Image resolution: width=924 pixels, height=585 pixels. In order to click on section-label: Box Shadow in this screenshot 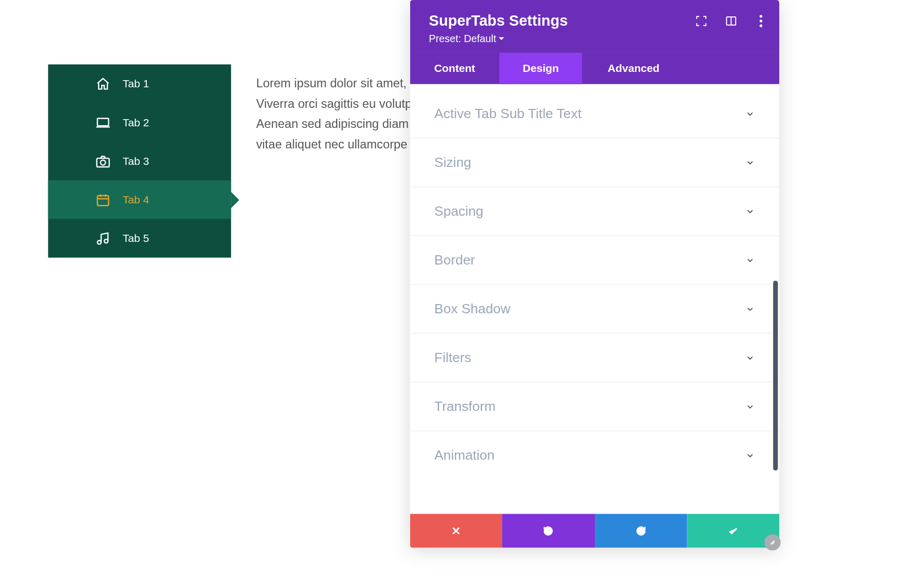, I will do `click(472, 309)`.